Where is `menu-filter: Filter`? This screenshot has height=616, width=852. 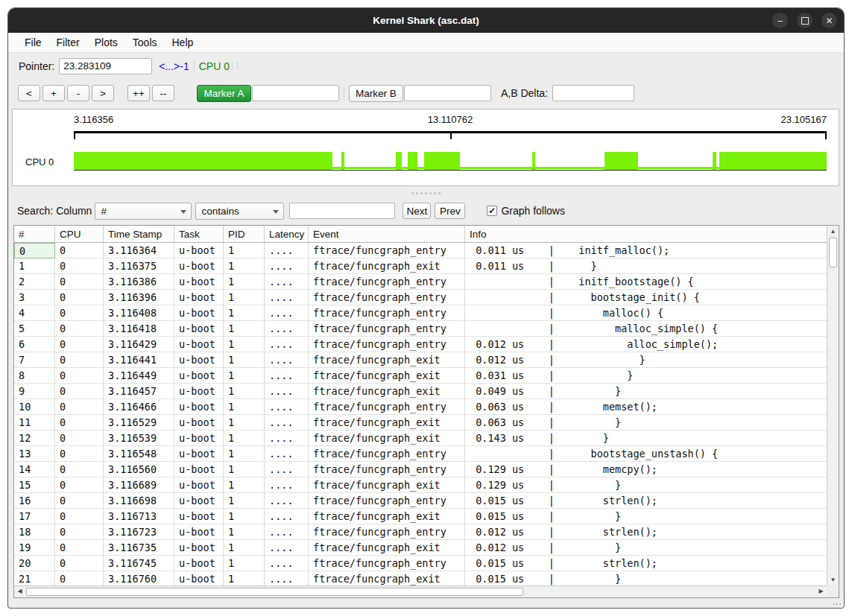 menu-filter: Filter is located at coordinates (69, 42).